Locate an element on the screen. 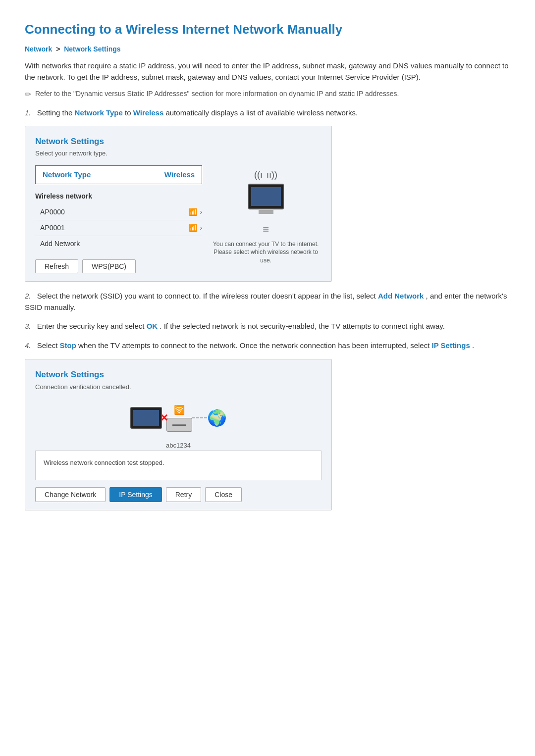 The width and height of the screenshot is (535, 756). step-2: Select the network (SSID) you want to co… is located at coordinates (268, 302).